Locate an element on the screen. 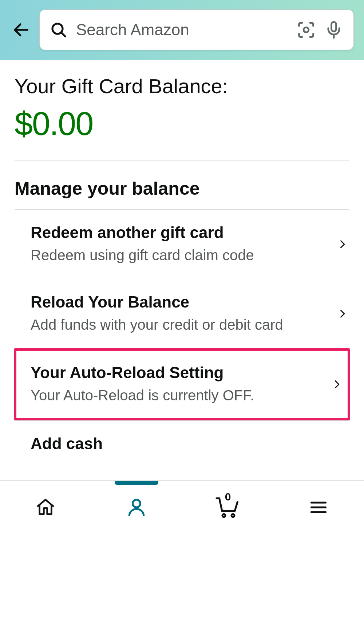 The width and height of the screenshot is (364, 626). list-item-title: Add cash is located at coordinates (190, 444).